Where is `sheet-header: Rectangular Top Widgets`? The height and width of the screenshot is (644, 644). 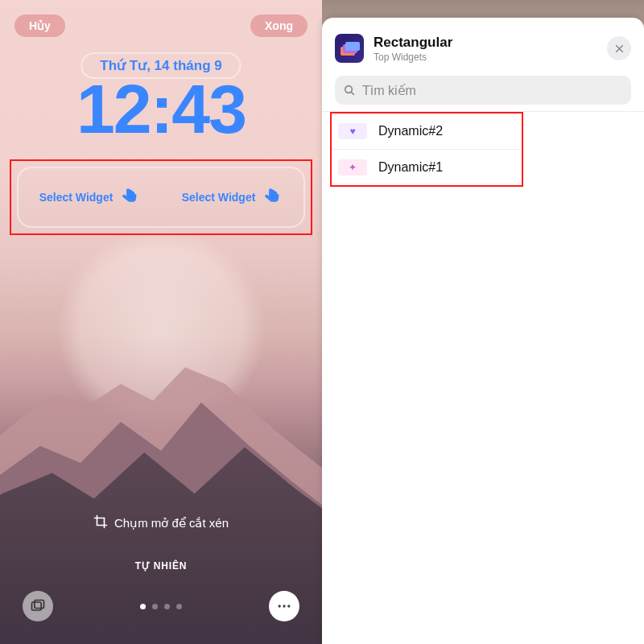
sheet-header: Rectangular Top Widgets is located at coordinates (483, 51).